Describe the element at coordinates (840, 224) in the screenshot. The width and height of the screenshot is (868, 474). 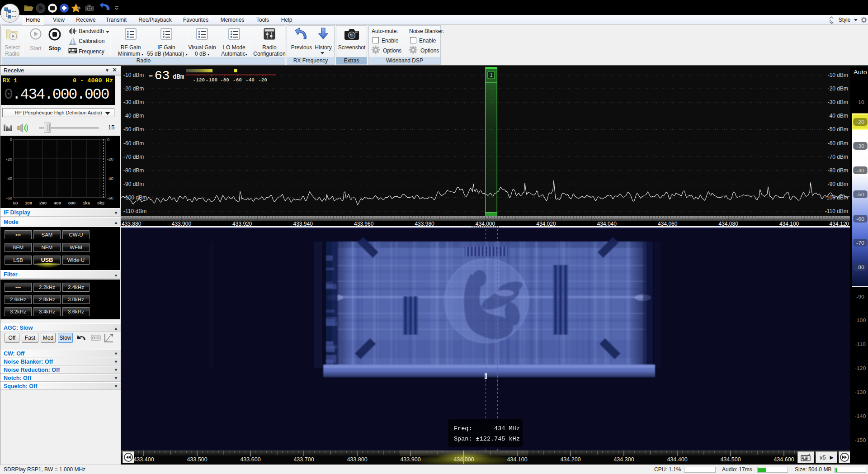
I see `svg-text: 434.120` at that location.